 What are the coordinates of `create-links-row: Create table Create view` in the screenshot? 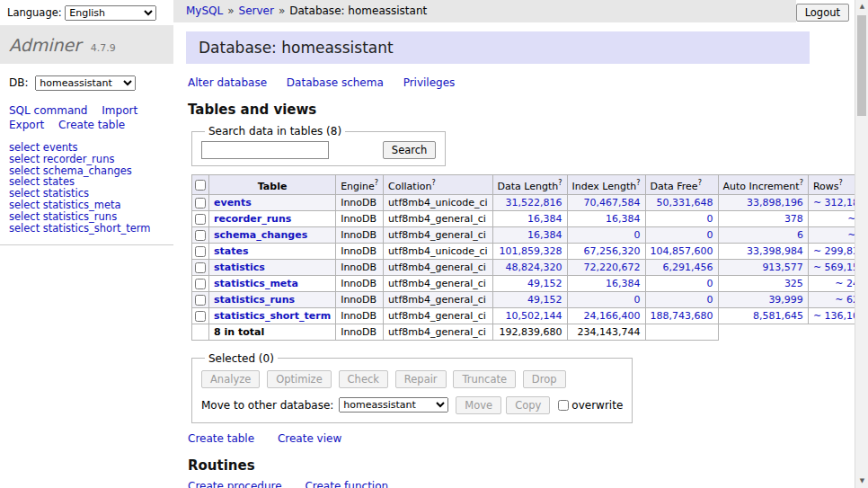 It's located at (499, 439).